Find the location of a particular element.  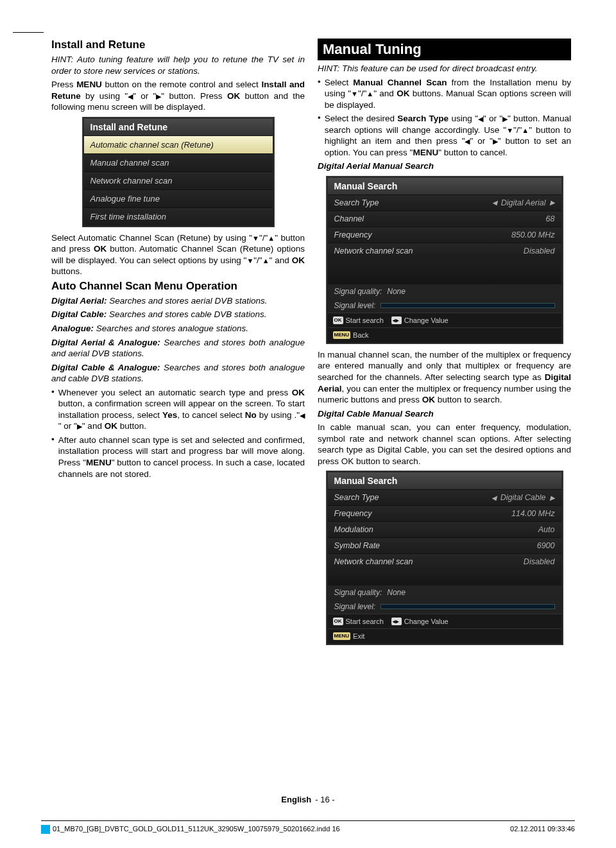

hint-text: HINT: This feature can be used for direc… is located at coordinates (444, 69).